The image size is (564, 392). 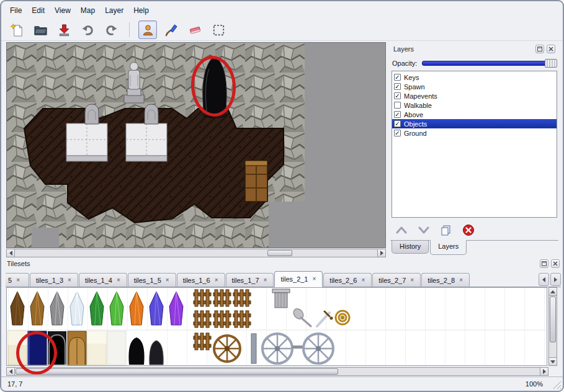 What do you see at coordinates (410, 247) in the screenshot?
I see `tab-history: History` at bounding box center [410, 247].